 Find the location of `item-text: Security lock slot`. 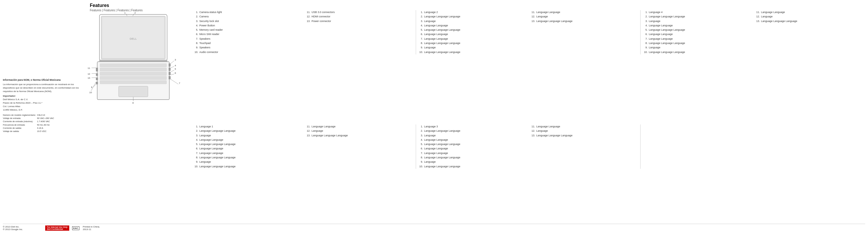

item-text: Security lock slot is located at coordinates (209, 22).